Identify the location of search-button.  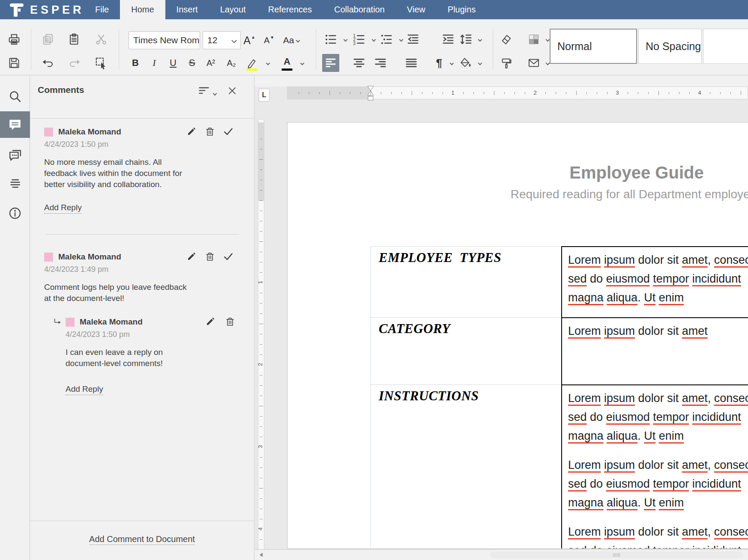
(15, 96).